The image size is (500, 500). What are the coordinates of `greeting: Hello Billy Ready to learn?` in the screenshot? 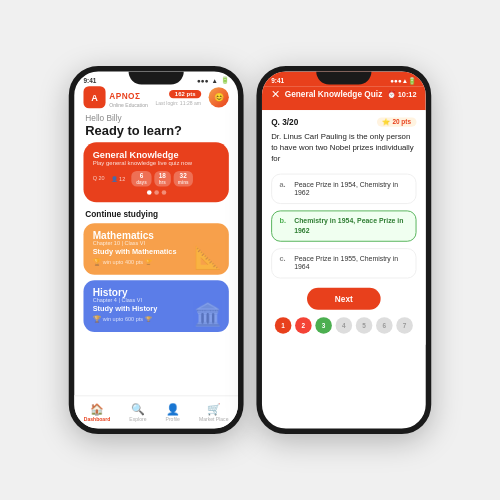 It's located at (156, 126).